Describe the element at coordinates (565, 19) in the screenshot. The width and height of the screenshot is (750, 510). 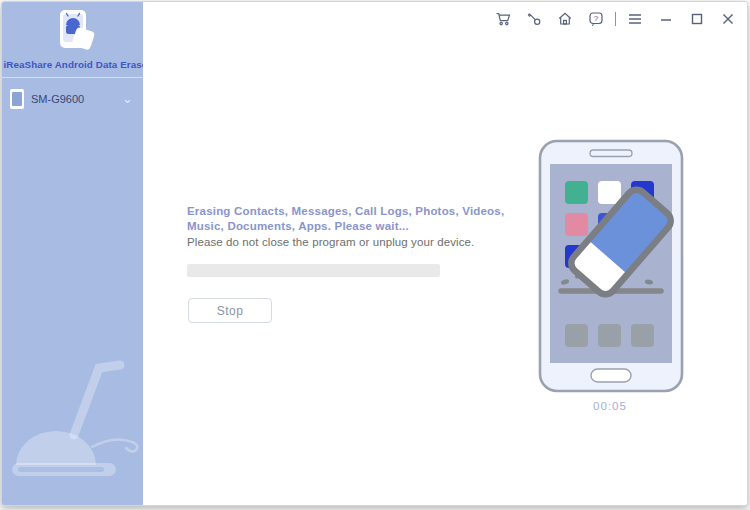
I see `home-icon` at that location.